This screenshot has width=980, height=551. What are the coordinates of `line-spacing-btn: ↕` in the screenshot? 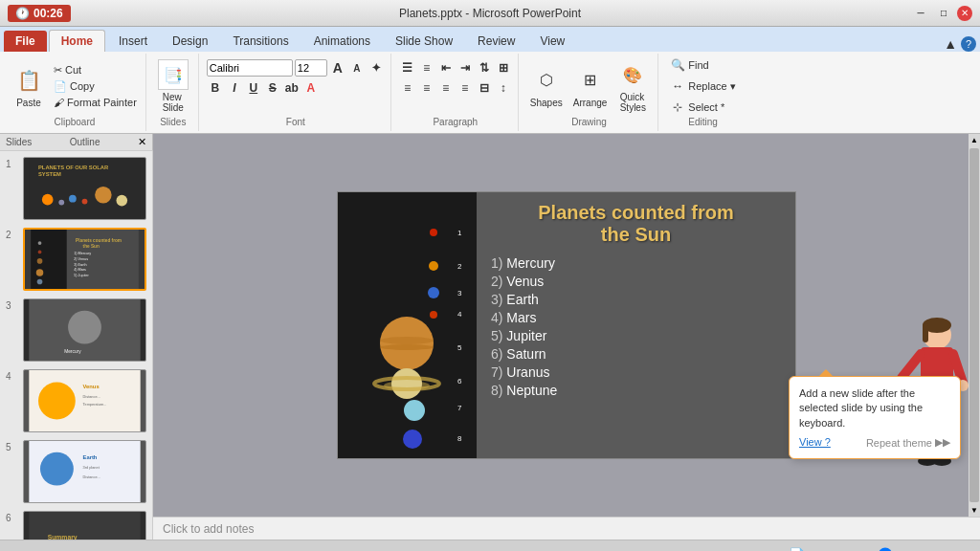 It's located at (503, 88).